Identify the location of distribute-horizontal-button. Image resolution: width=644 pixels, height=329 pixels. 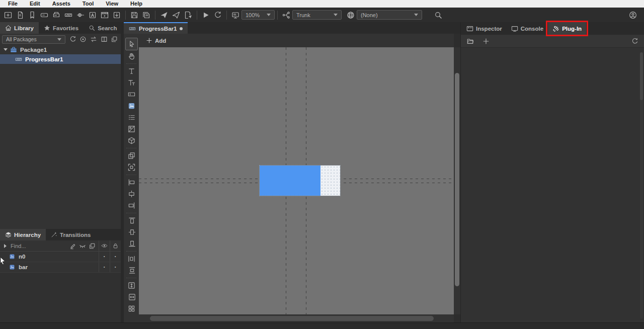
(132, 259).